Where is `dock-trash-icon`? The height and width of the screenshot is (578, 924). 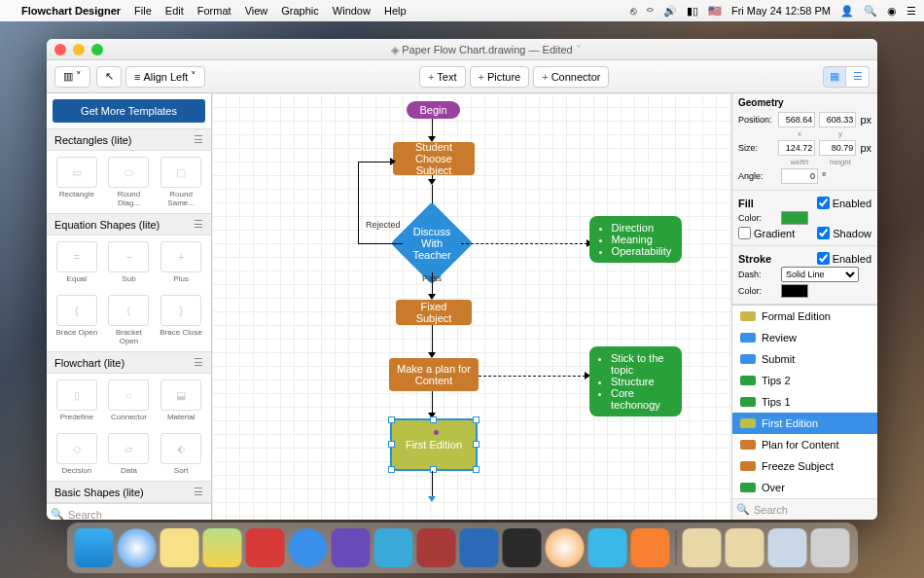 dock-trash-icon is located at coordinates (831, 548).